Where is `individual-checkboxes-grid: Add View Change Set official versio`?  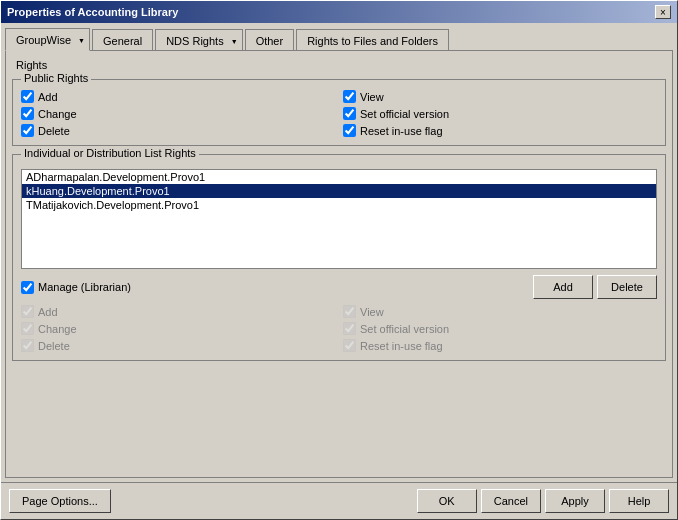 individual-checkboxes-grid: Add View Change Set official versio is located at coordinates (339, 328).